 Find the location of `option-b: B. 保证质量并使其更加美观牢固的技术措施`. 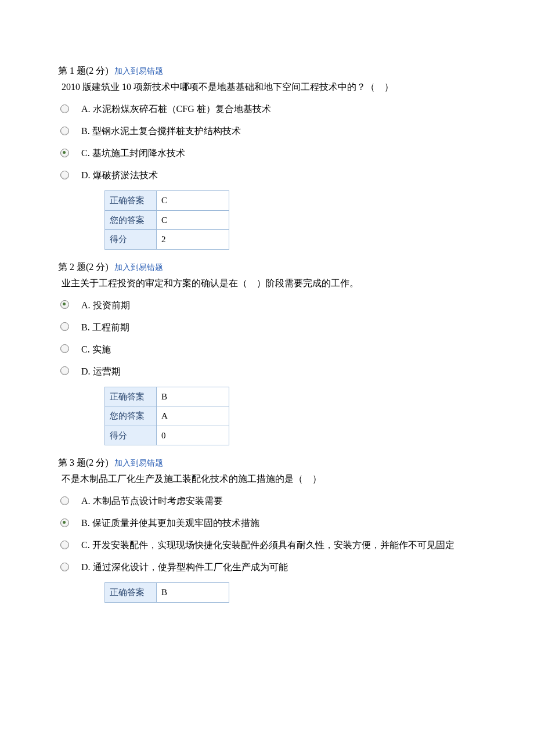

option-b: B. 保证质量并使其更加美观牢固的技术措施 is located at coordinates (267, 523).